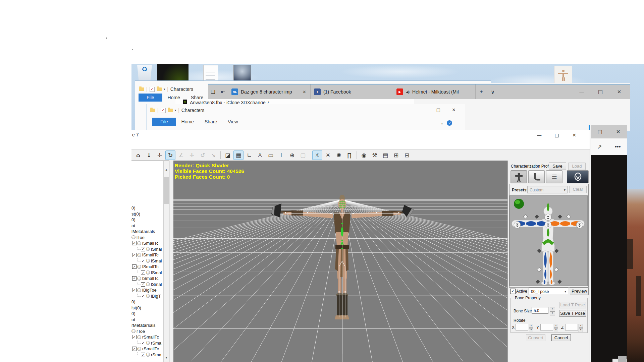 Image resolution: width=644 pixels, height=362 pixels. I want to click on cart-icon: ⊟, so click(407, 155).